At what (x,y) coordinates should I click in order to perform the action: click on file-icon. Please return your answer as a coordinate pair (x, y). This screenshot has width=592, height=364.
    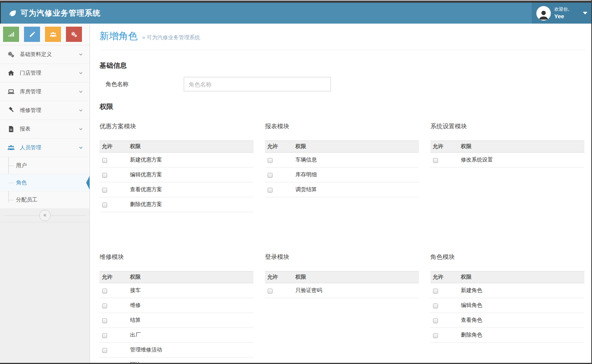
    Looking at the image, I should click on (11, 129).